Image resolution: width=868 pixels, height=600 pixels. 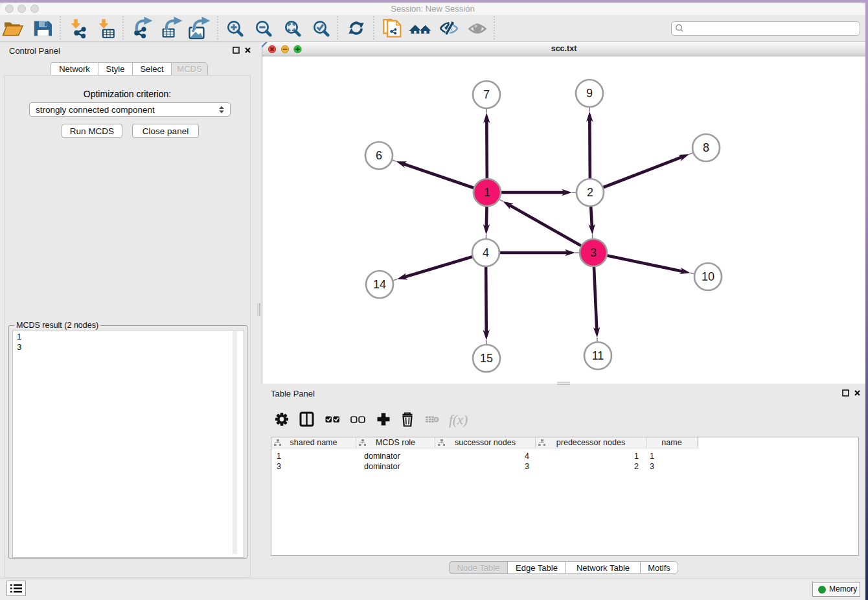 What do you see at coordinates (486, 253) in the screenshot?
I see `svg-text: 4` at bounding box center [486, 253].